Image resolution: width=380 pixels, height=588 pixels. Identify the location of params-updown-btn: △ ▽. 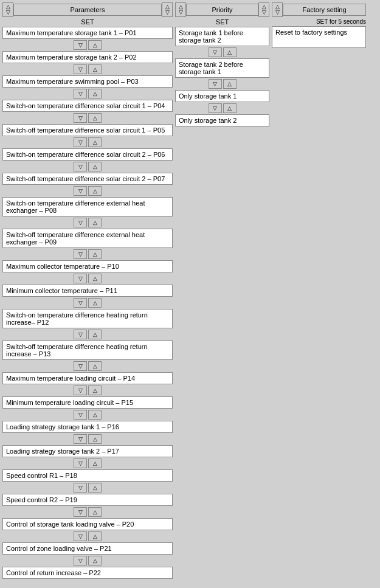
(8, 10).